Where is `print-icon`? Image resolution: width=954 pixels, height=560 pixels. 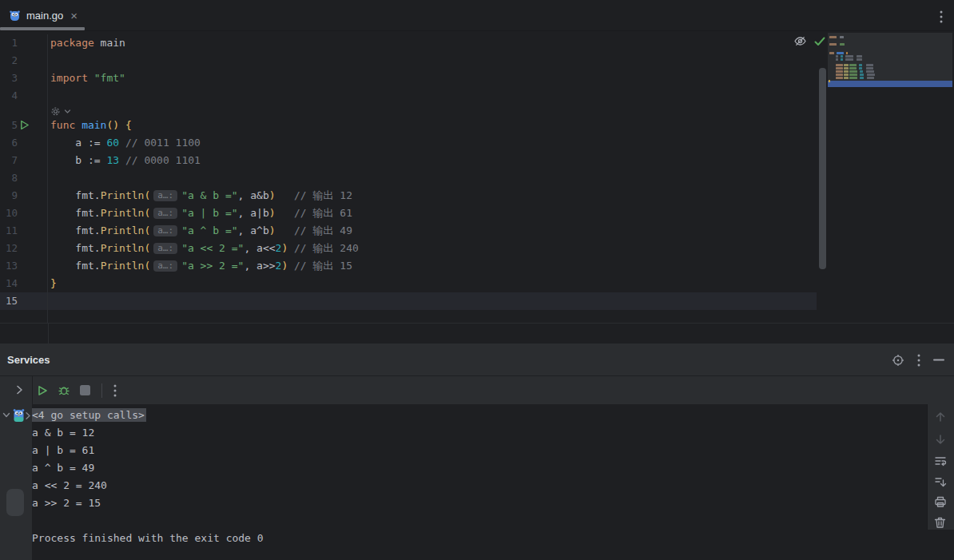
print-icon is located at coordinates (940, 502).